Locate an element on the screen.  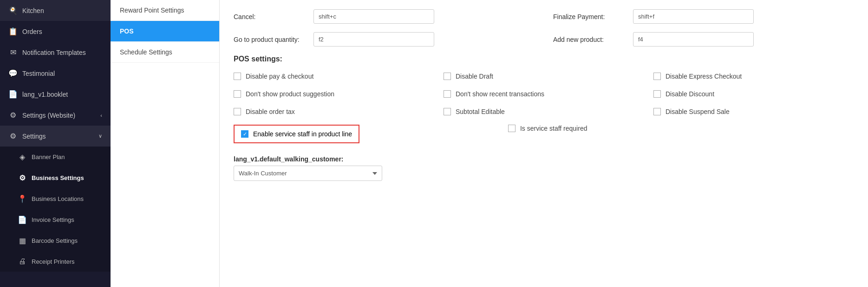
setting-disable-discount: Disable Discount is located at coordinates (754, 94).